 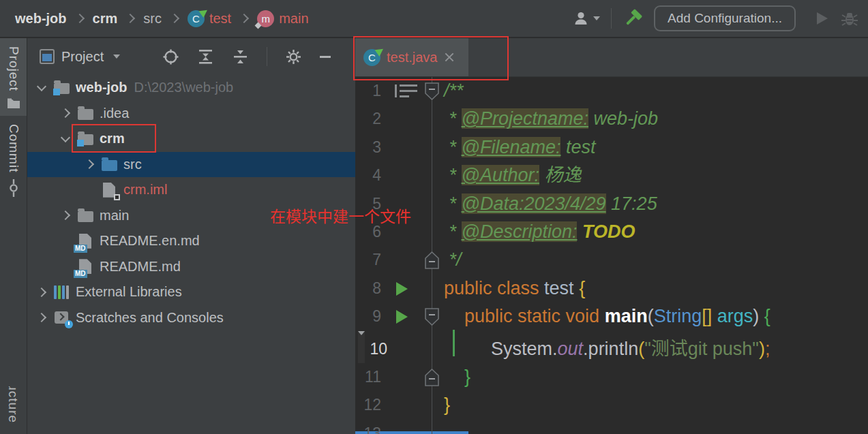 I want to click on line-number: 3, so click(x=368, y=147).